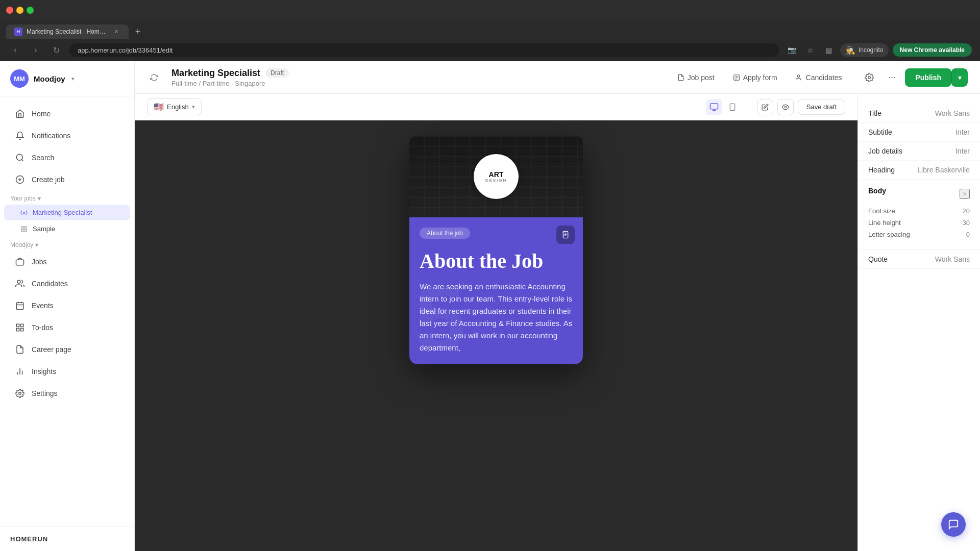  What do you see at coordinates (811, 50) in the screenshot?
I see `bookmark-icon: ☆` at bounding box center [811, 50].